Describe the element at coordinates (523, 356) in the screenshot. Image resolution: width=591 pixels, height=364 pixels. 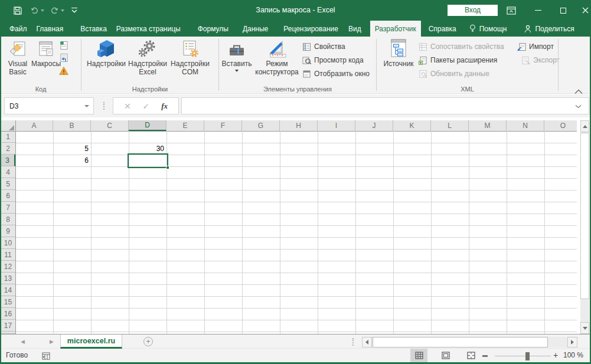
I see `zoom-slider-track` at that location.